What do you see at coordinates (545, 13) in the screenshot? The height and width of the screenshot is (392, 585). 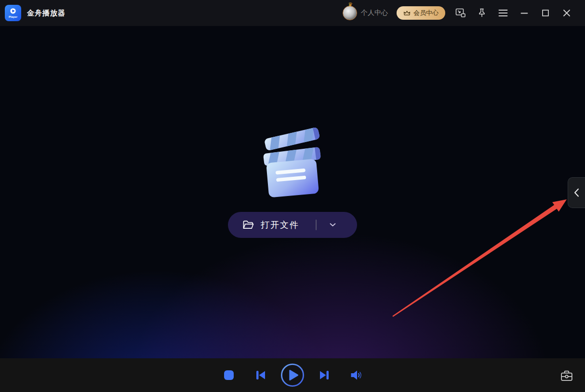 I see `maximize-icon` at bounding box center [545, 13].